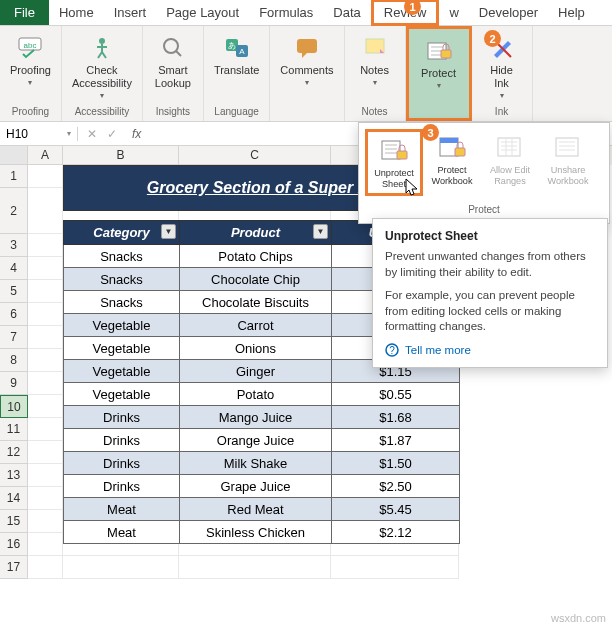  Describe the element at coordinates (256, 418) in the screenshot. I see `table-cell: Mango Juice` at that location.